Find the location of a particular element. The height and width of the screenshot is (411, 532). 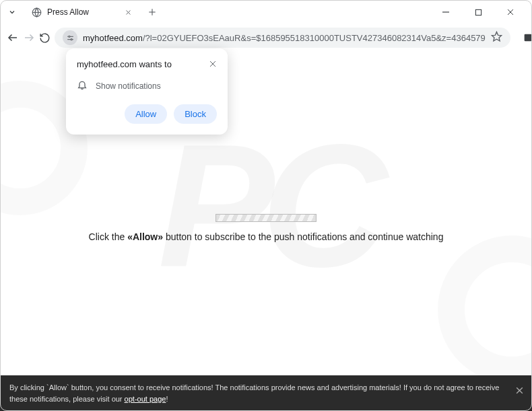

browser-tab: Press Allow is located at coordinates (81, 12).